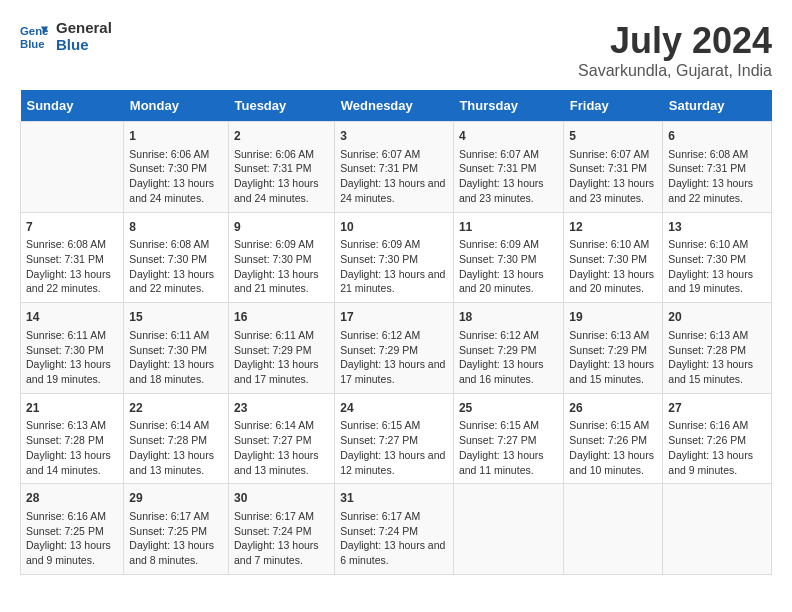  I want to click on day-number: 21, so click(72, 408).